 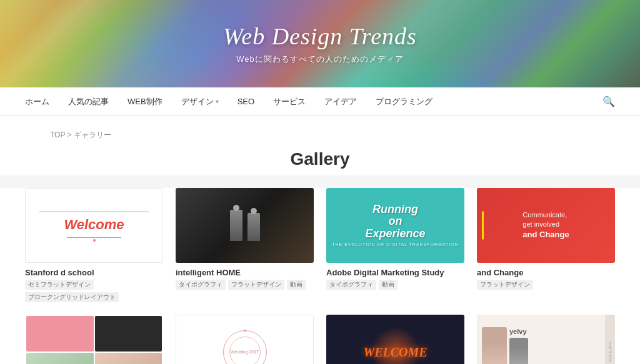 I want to click on breadcrumb: TOP > ギャラリー, so click(x=320, y=132).